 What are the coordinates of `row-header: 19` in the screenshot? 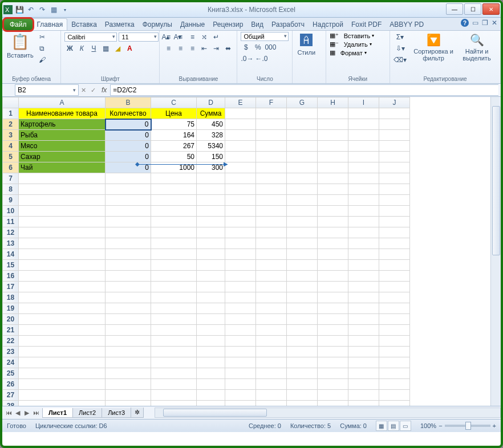 It's located at (11, 309).